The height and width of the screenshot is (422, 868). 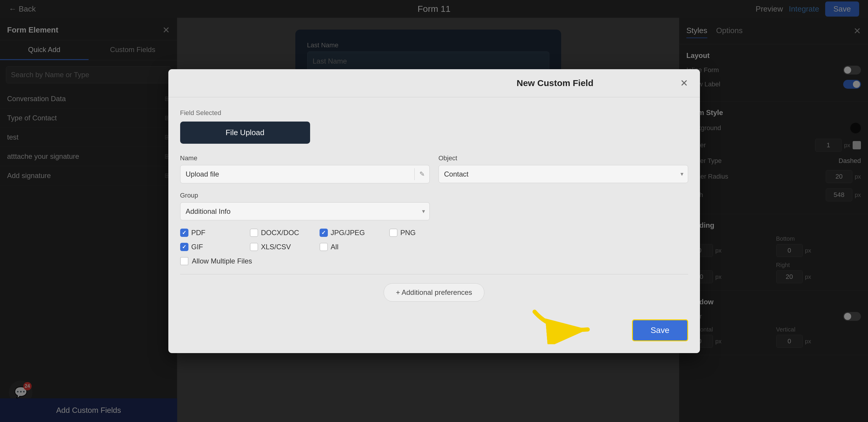 What do you see at coordinates (352, 247) in the screenshot?
I see `all-checkbox-item: All` at bounding box center [352, 247].